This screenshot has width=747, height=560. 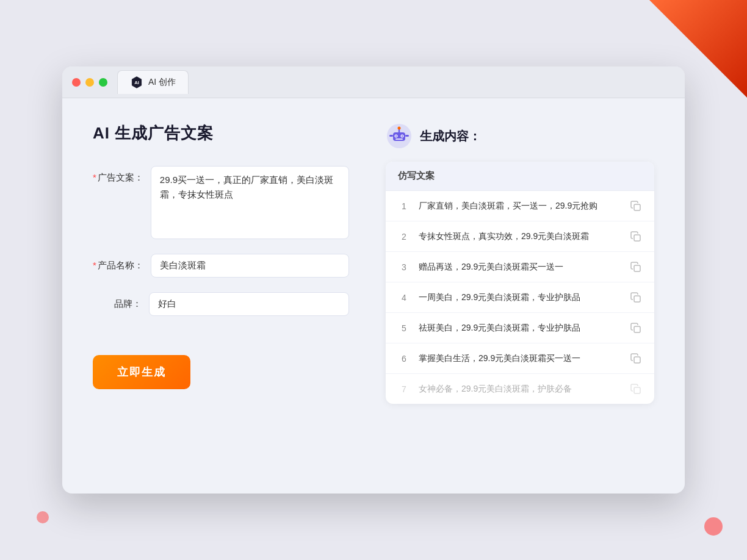 What do you see at coordinates (137, 82) in the screenshot?
I see `ai-tab-icon: AI` at bounding box center [137, 82].